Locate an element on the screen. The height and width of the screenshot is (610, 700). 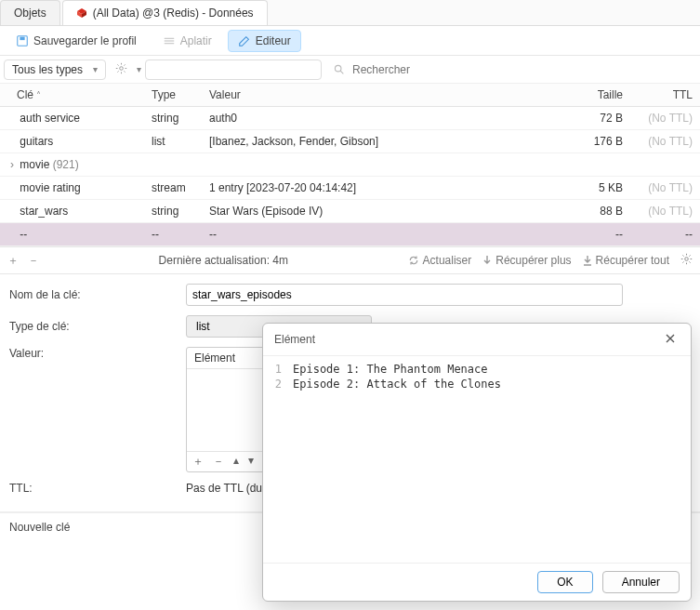
tab-bar: Objets (All Data) @3 (Redis) - Données is located at coordinates (350, 13).